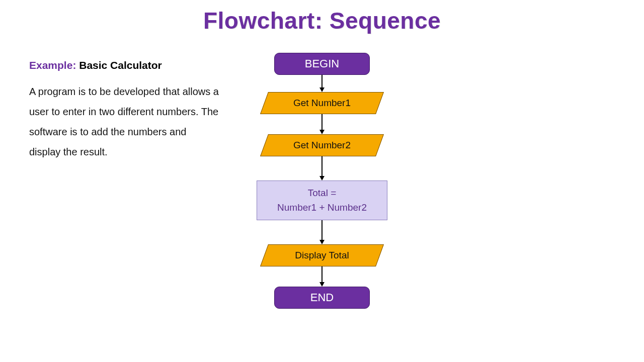 This screenshot has width=644, height=362. I want to click on example-heading: Example: Basic Calculator, so click(125, 65).